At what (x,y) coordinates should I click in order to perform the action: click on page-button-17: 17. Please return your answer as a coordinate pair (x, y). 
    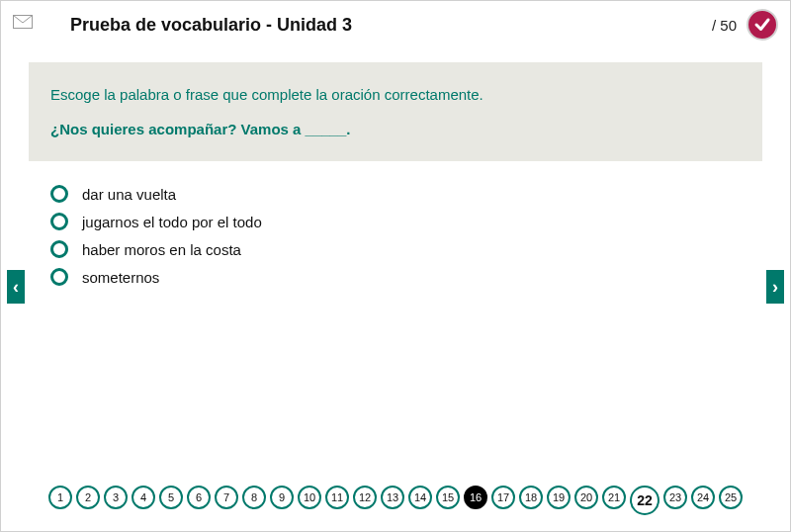
    Looking at the image, I should click on (503, 497).